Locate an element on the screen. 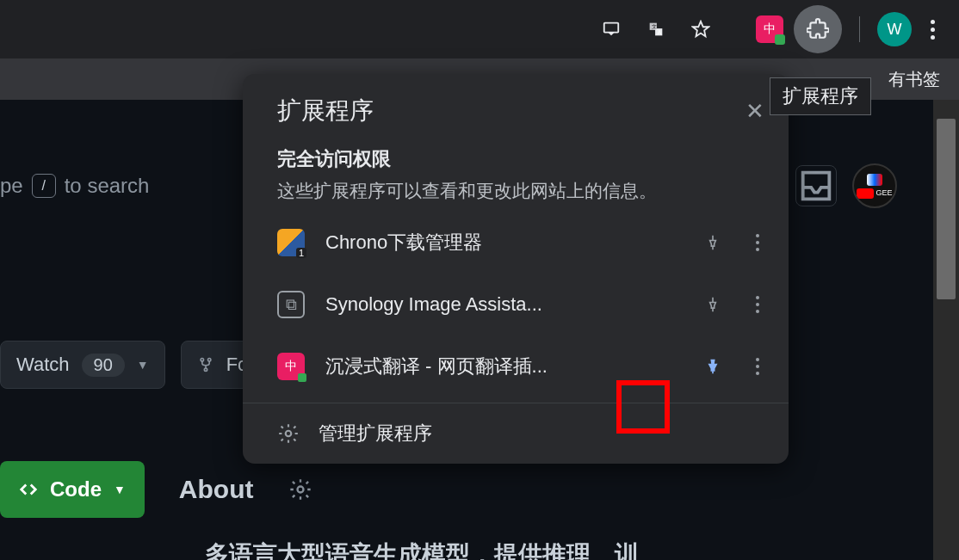 The height and width of the screenshot is (560, 959). watch-button: Watch 90 ▼ is located at coordinates (83, 365).